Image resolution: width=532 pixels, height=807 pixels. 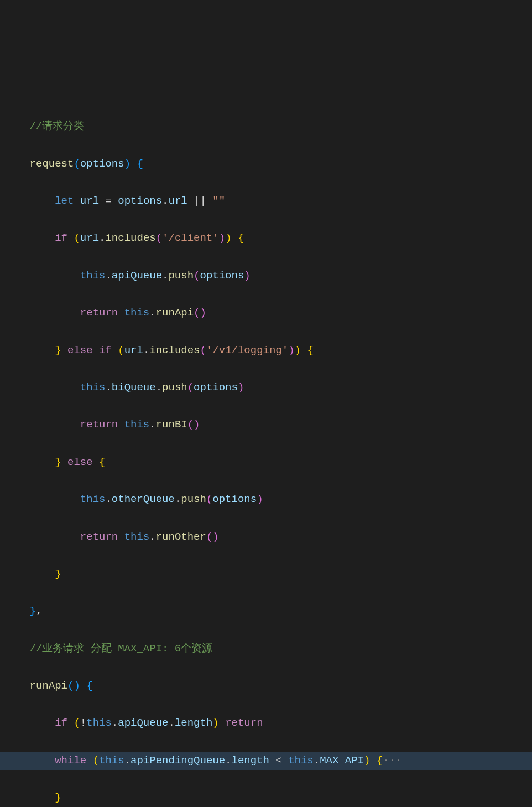 What do you see at coordinates (247, 350) in the screenshot?
I see `string-literal: '/v1/logging'` at bounding box center [247, 350].